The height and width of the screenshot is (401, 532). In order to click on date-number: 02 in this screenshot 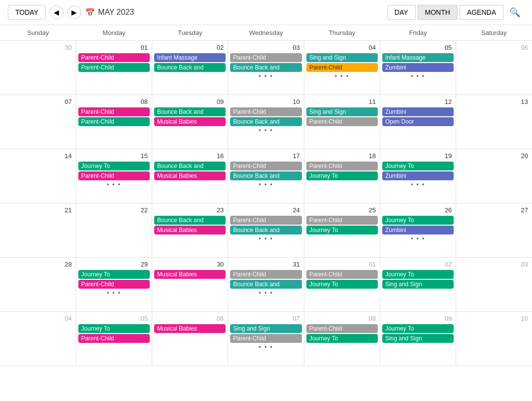, I will do `click(418, 265)`.